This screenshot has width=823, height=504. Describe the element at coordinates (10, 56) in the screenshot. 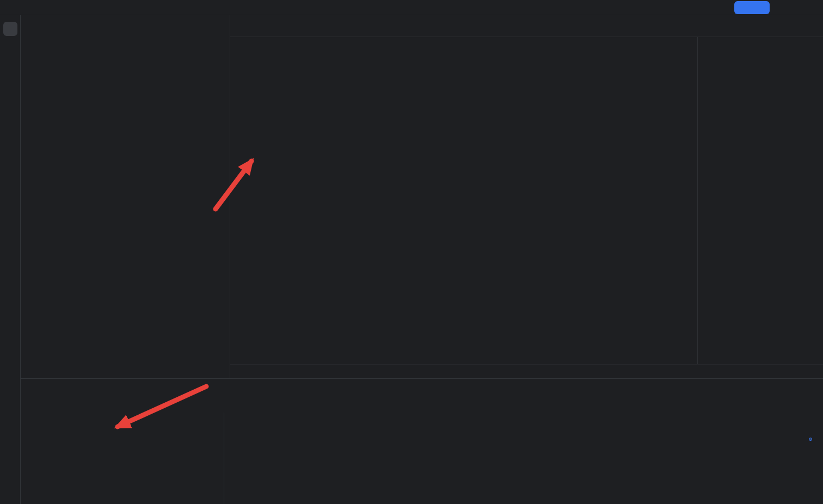

I see `commit-tool-icon` at that location.